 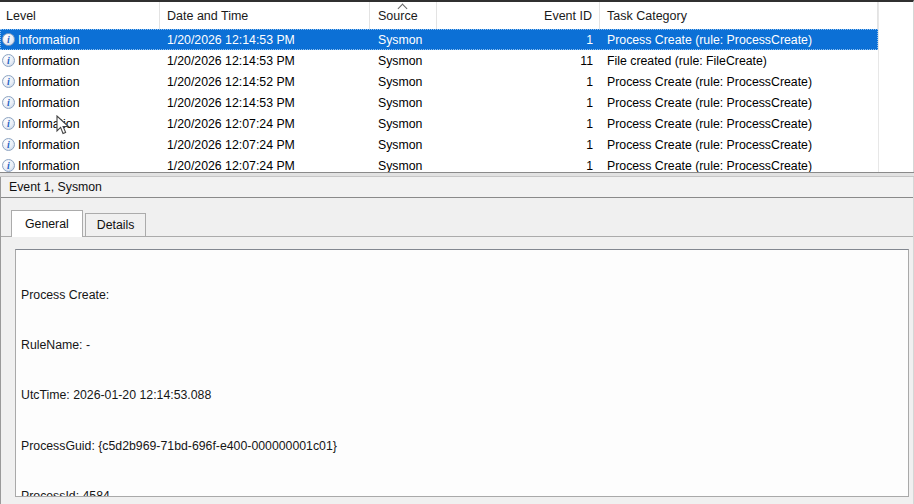 I want to click on tab-strip: General Details, so click(x=457, y=217).